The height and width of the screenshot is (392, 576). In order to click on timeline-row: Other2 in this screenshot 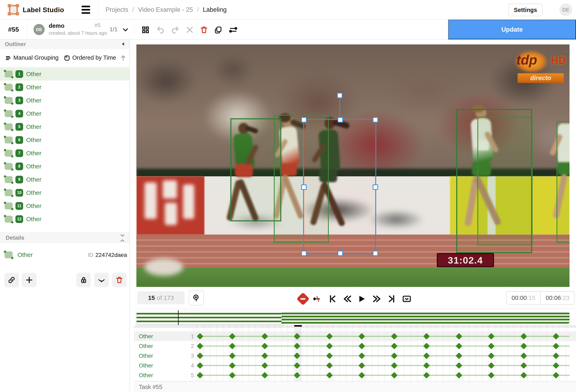, I will do `click(355, 346)`.